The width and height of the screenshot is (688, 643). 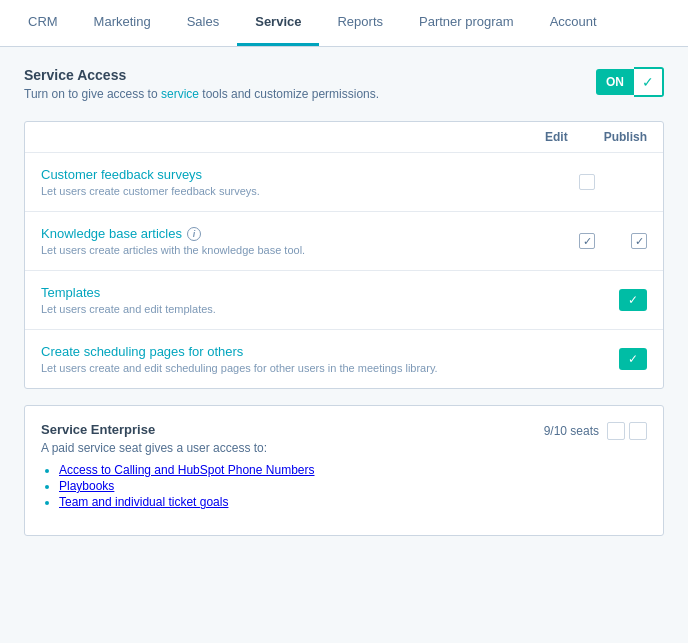 I want to click on tab-crm: CRM, so click(x=43, y=23).